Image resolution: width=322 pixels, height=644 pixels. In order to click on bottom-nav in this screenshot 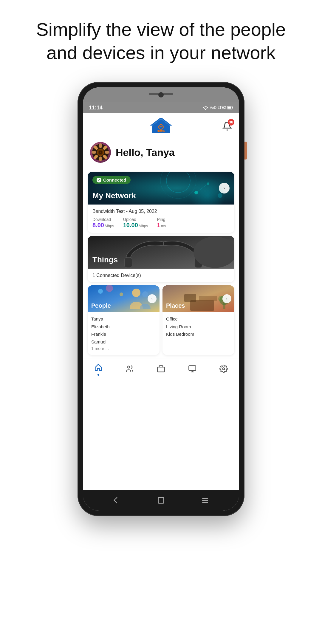, I will do `click(161, 369)`.